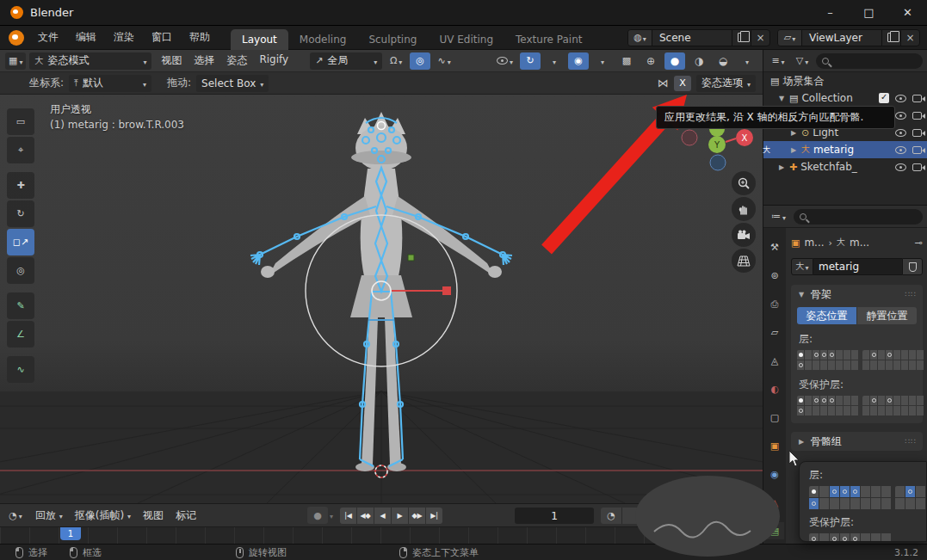  Describe the element at coordinates (845, 98) in the screenshot. I see `outliner-row-collection: ▼ ▤ Collection` at that location.